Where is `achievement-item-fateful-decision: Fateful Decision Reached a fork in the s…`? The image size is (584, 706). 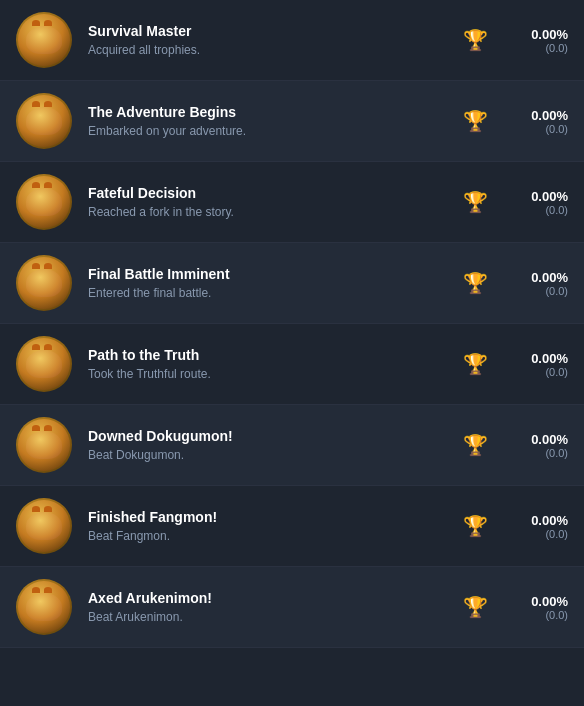
achievement-item-fateful-decision: Fateful Decision Reached a fork in the s… is located at coordinates (292, 202).